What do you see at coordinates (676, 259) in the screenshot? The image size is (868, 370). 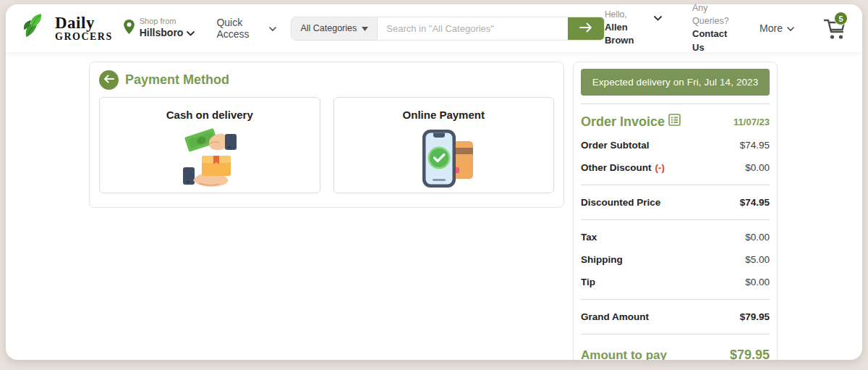 I see `invoice-row-shipping: Shipping $5.00` at bounding box center [676, 259].